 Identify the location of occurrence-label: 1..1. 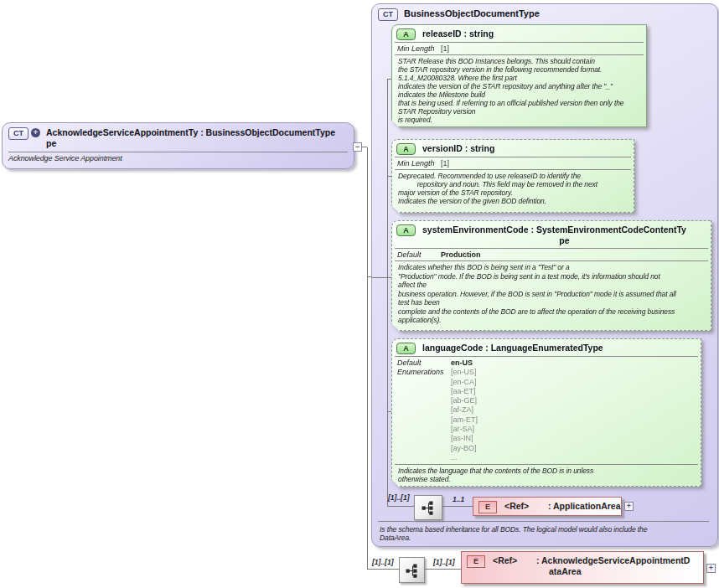
(458, 499).